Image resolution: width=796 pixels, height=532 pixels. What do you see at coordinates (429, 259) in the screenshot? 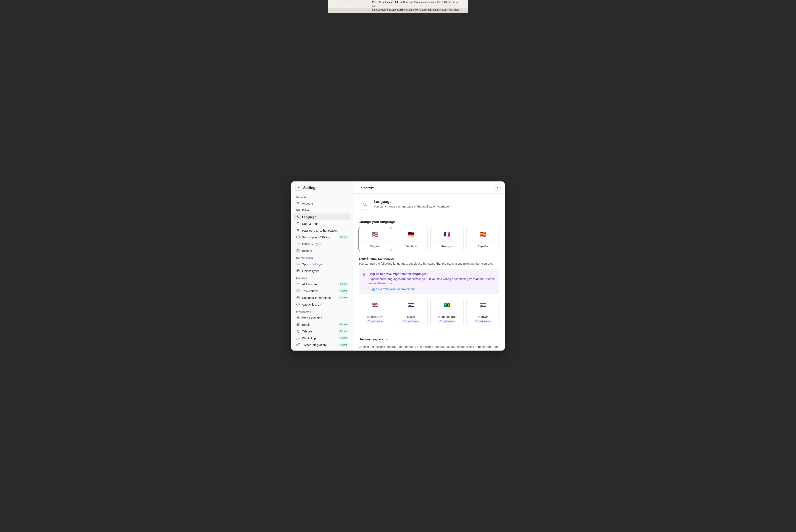
I see `experimental-heading: Experimental Languages` at bounding box center [429, 259].